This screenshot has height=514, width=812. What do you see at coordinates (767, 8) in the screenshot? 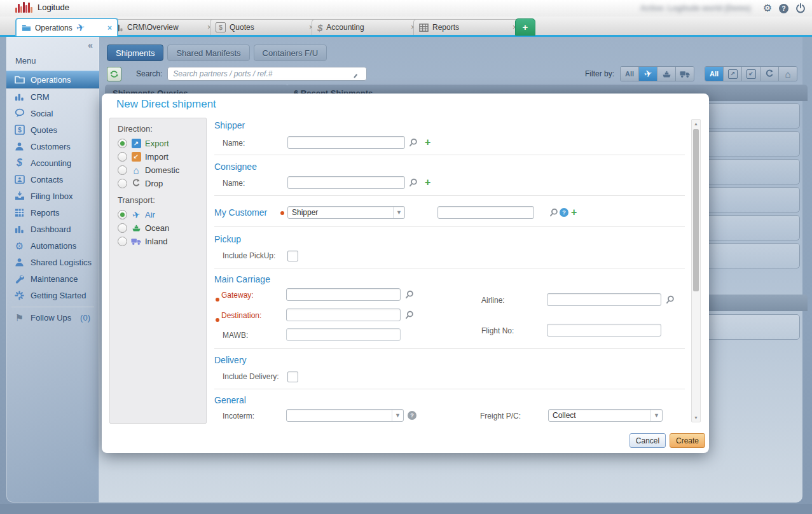
I see `settings-gear-icon: ⚙` at bounding box center [767, 8].